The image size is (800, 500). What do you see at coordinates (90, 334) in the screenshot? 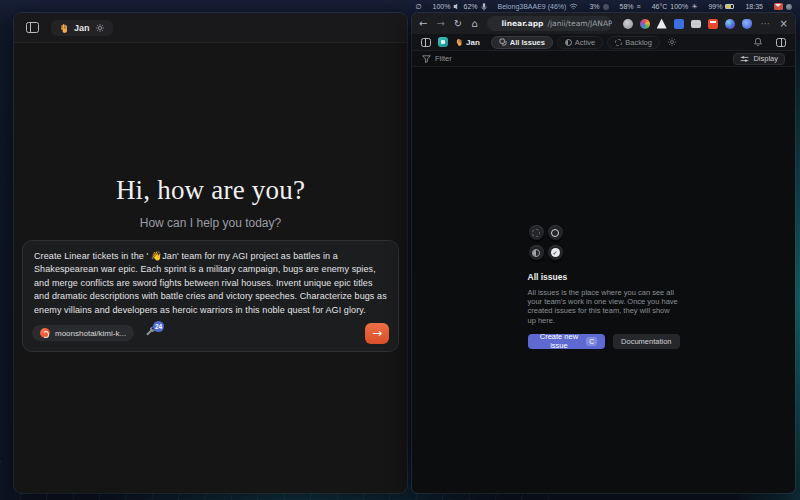
I see `model-name: moonshotai/kimi-k...` at bounding box center [90, 334].